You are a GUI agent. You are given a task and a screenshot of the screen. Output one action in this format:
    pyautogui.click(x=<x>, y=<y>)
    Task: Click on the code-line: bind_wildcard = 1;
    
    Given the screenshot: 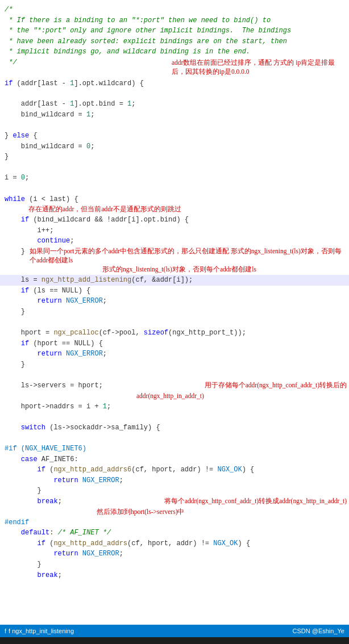 What is the action you would take?
    pyautogui.click(x=174, y=115)
    